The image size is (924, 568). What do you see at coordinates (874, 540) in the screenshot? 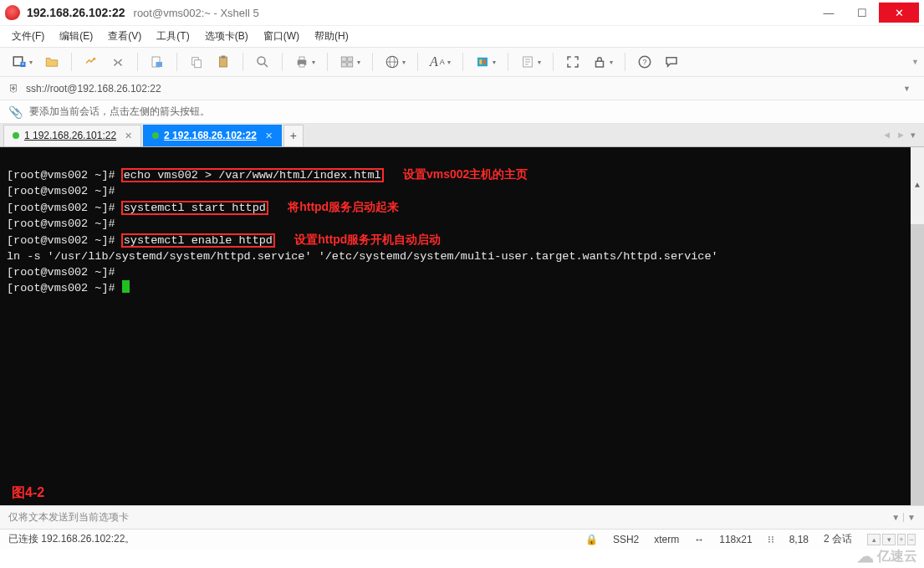
I see `session-up-button: ▴` at bounding box center [874, 540].